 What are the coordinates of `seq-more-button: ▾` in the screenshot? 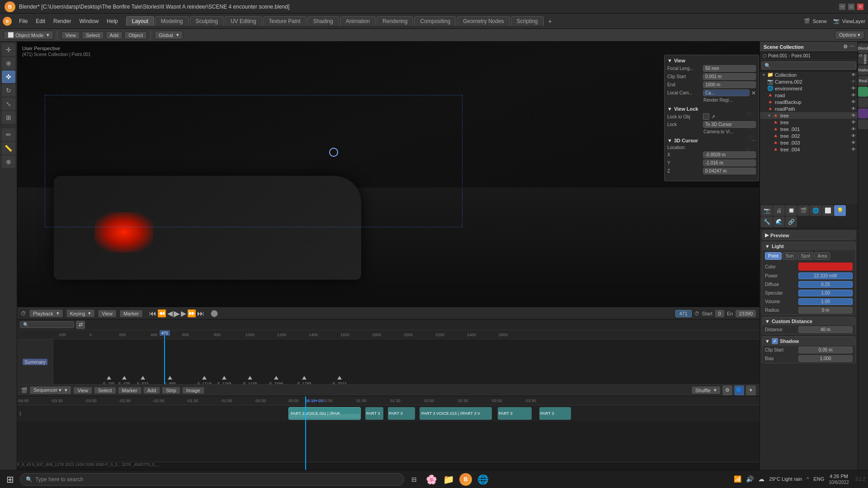 It's located at (751, 390).